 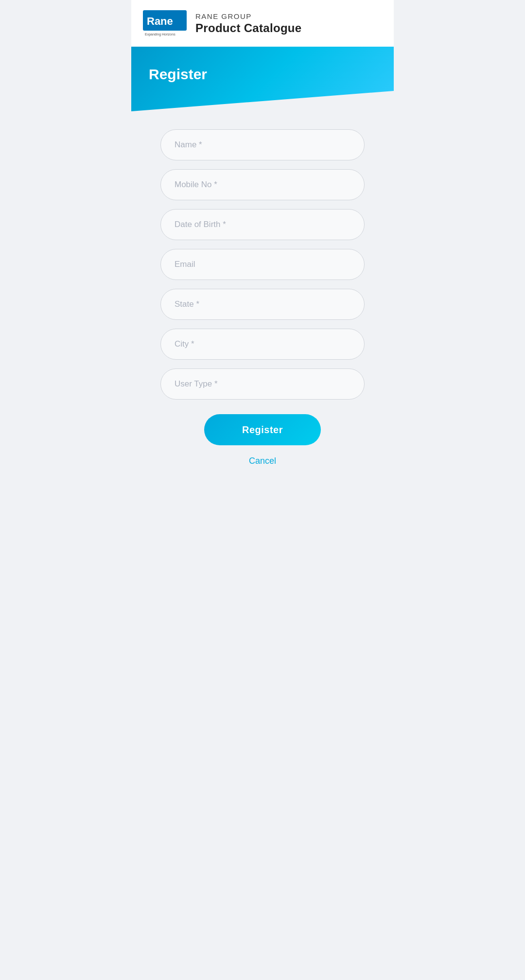 What do you see at coordinates (262, 185) in the screenshot?
I see `mobile-field-wrapper` at bounding box center [262, 185].